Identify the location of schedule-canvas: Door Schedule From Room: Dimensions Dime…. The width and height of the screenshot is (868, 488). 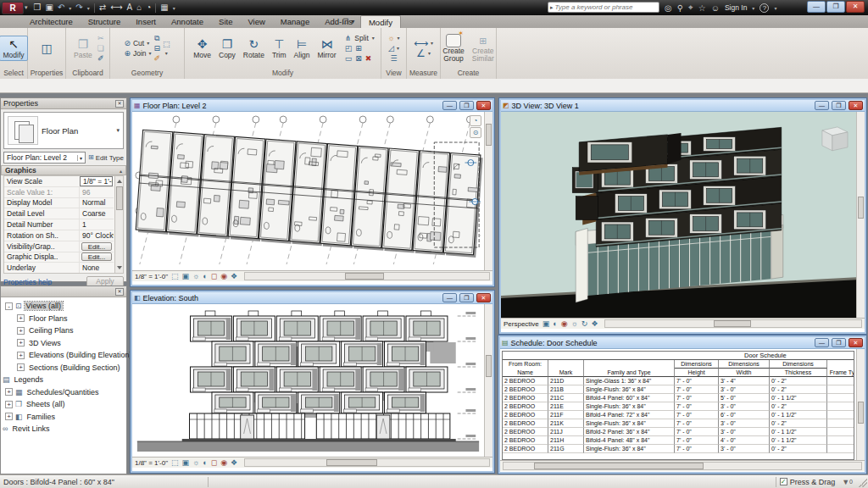
(682, 405).